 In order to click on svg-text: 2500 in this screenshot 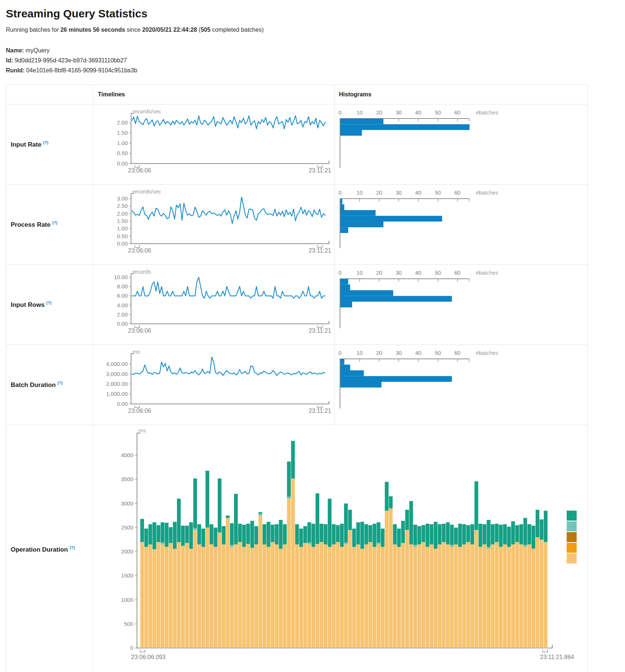, I will do `click(127, 527)`.